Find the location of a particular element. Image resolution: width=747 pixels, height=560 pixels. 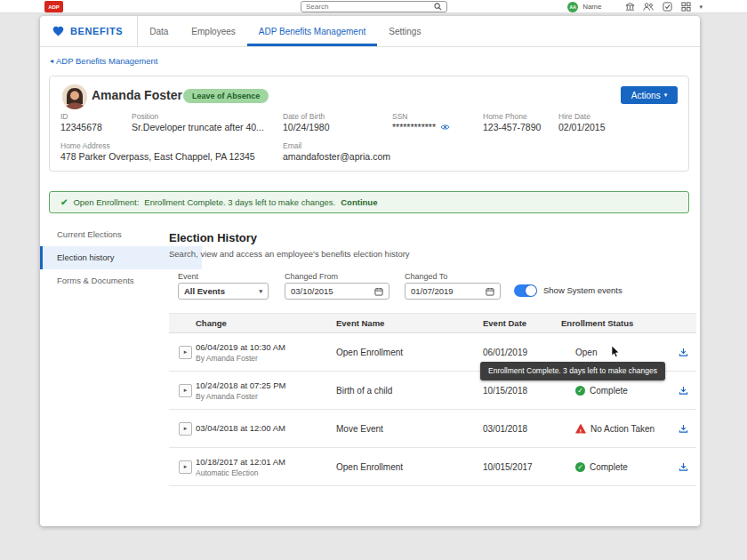

field-value-home-address: 478 Parker Overpass, East Chappel, PA 12… is located at coordinates (158, 156).